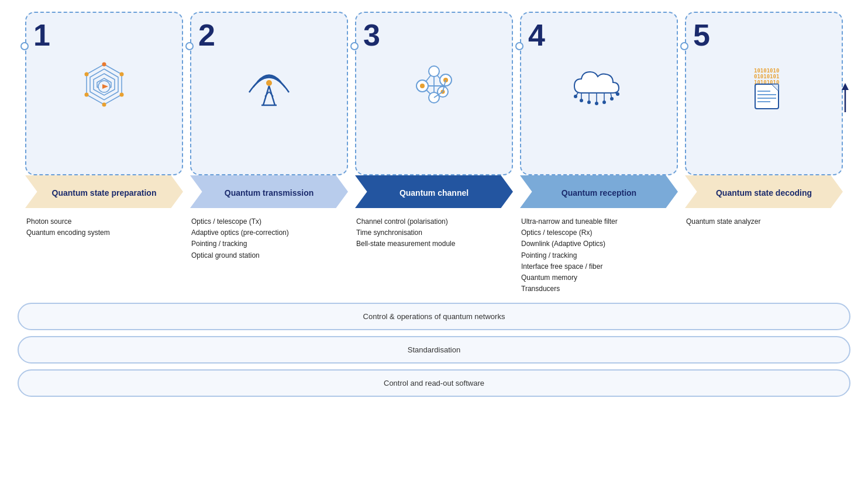 Image resolution: width=868 pixels, height=488 pixels. Describe the element at coordinates (599, 35) in the screenshot. I see `number-4: 4` at that location.